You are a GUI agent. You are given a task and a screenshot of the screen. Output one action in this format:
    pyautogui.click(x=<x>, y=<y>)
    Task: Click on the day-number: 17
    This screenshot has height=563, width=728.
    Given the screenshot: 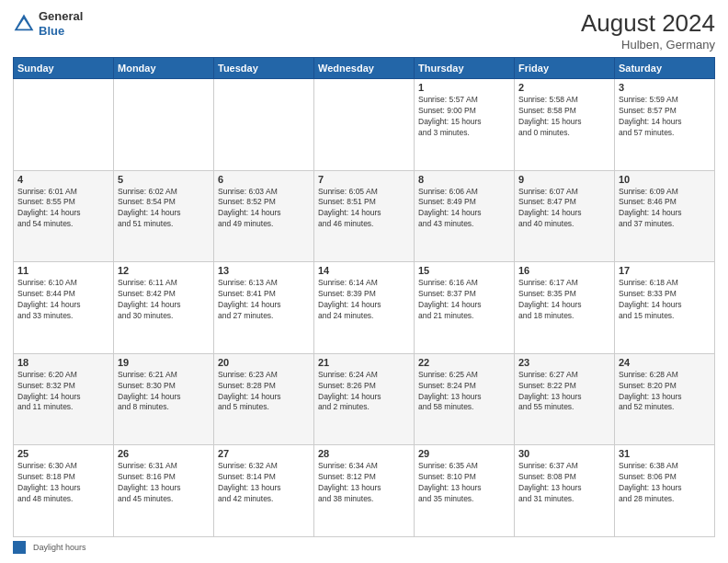 What is the action you would take?
    pyautogui.click(x=665, y=270)
    